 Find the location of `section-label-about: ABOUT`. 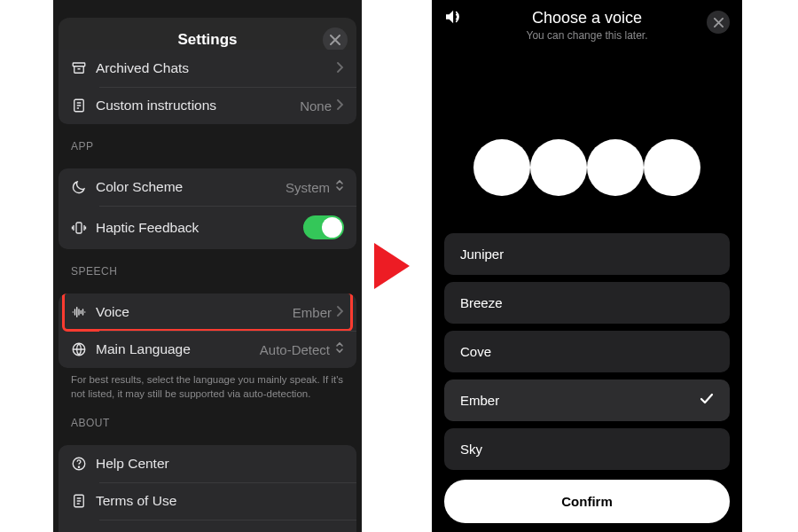

section-label-about: ABOUT is located at coordinates (207, 418).